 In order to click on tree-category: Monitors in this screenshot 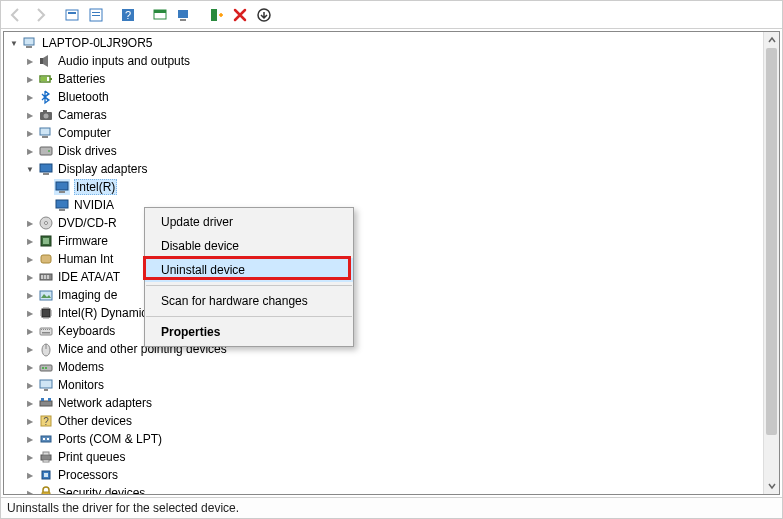, I will do `click(392, 385)`.